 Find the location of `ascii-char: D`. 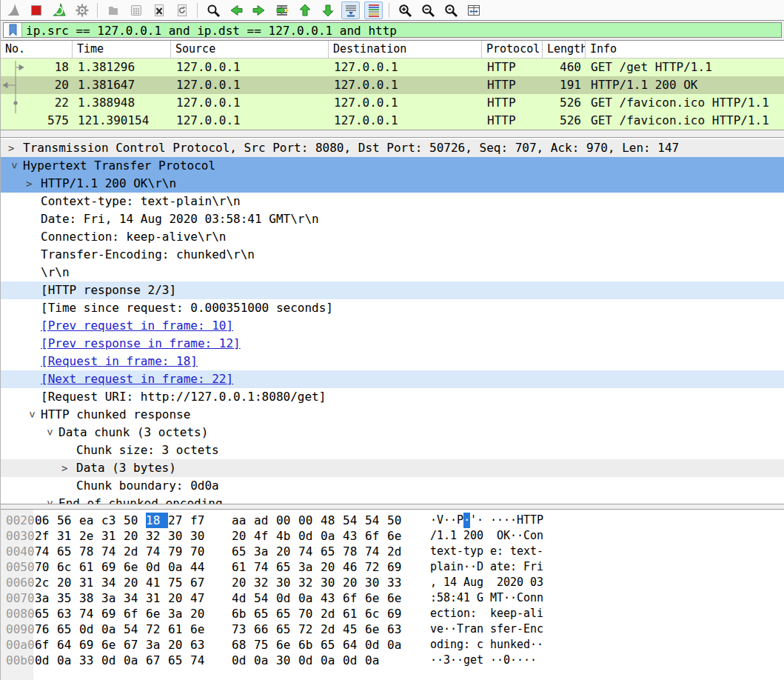

ascii-char: D is located at coordinates (480, 567).